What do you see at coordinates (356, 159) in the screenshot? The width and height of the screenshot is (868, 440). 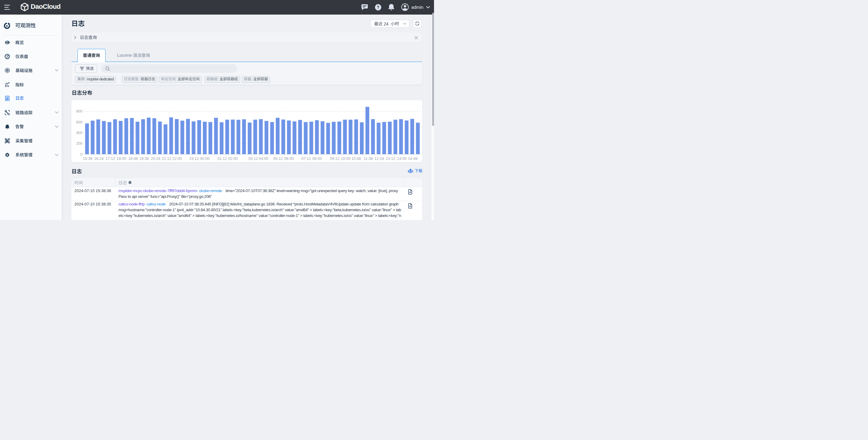 I see `svg-text: 10:48` at bounding box center [356, 159].